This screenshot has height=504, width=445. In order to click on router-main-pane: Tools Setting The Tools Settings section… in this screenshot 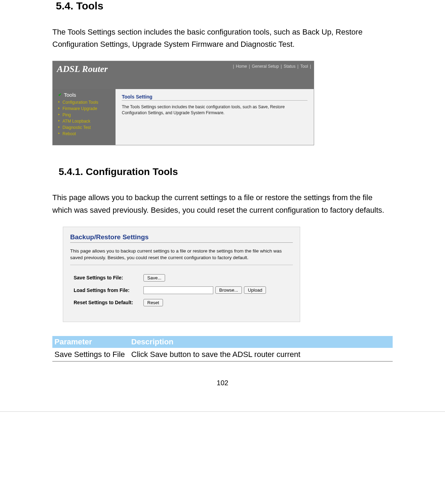, I will do `click(215, 117)`.